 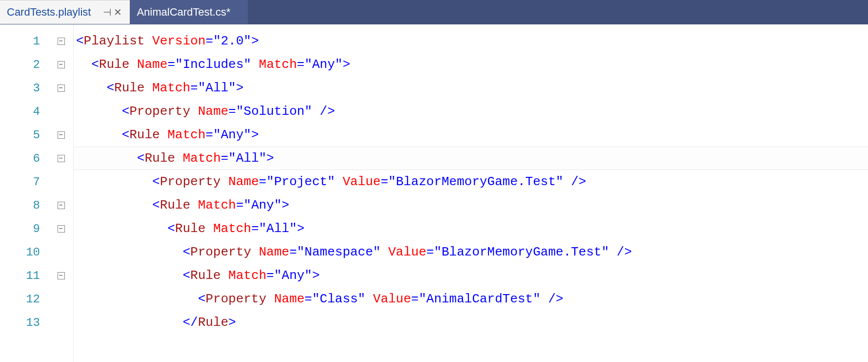 What do you see at coordinates (24, 64) in the screenshot?
I see `line-number: 2` at bounding box center [24, 64].